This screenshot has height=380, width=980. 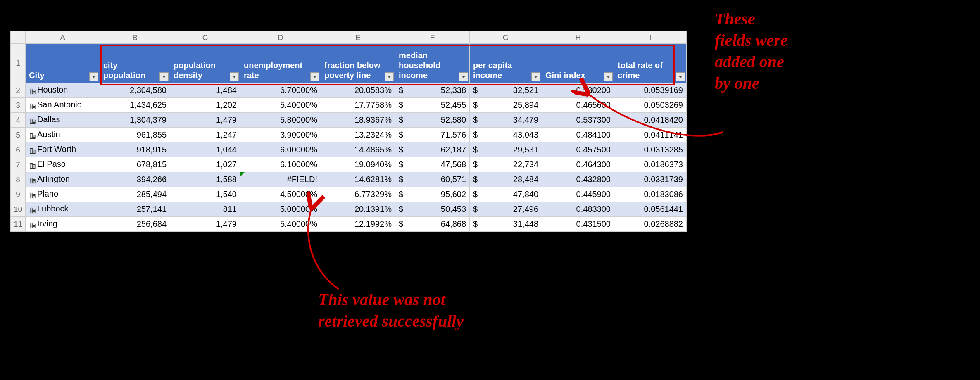 What do you see at coordinates (506, 105) in the screenshot?
I see `cell-per-capita-income: $25,894` at bounding box center [506, 105].